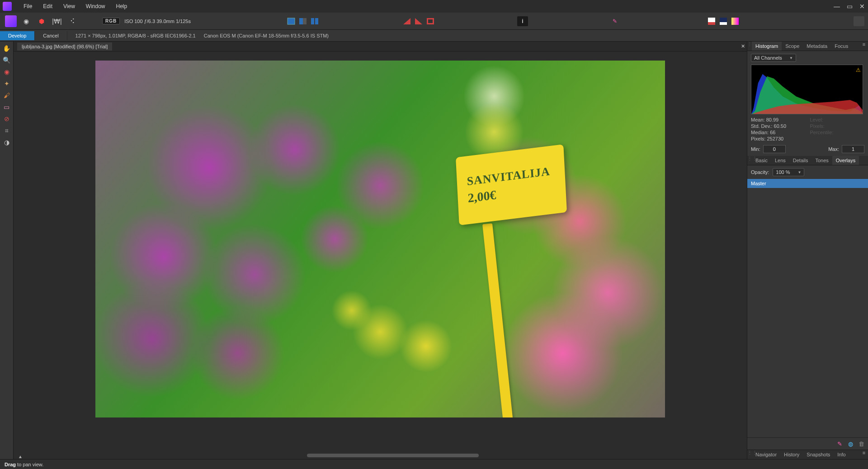 The width and height of the screenshot is (868, 469). What do you see at coordinates (75, 6) in the screenshot?
I see `menu-bar: File Edit View Window Help` at bounding box center [75, 6].